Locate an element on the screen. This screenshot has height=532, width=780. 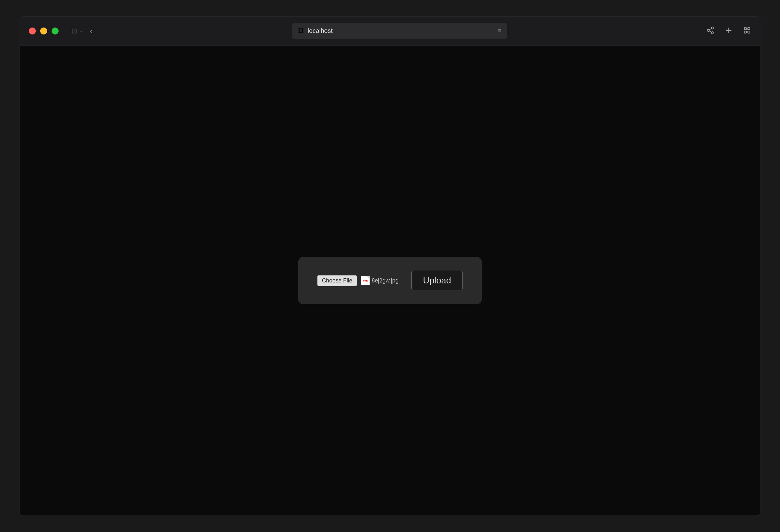
maximize-button is located at coordinates (55, 31).